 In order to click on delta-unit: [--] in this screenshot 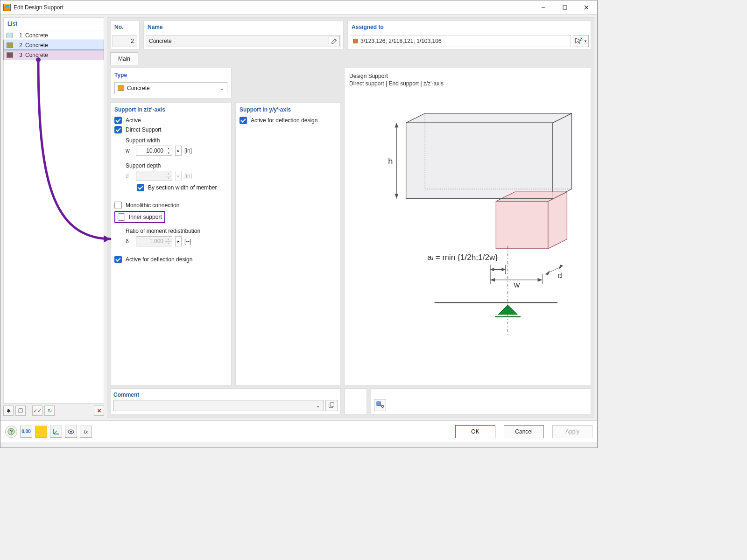, I will do `click(188, 241)`.